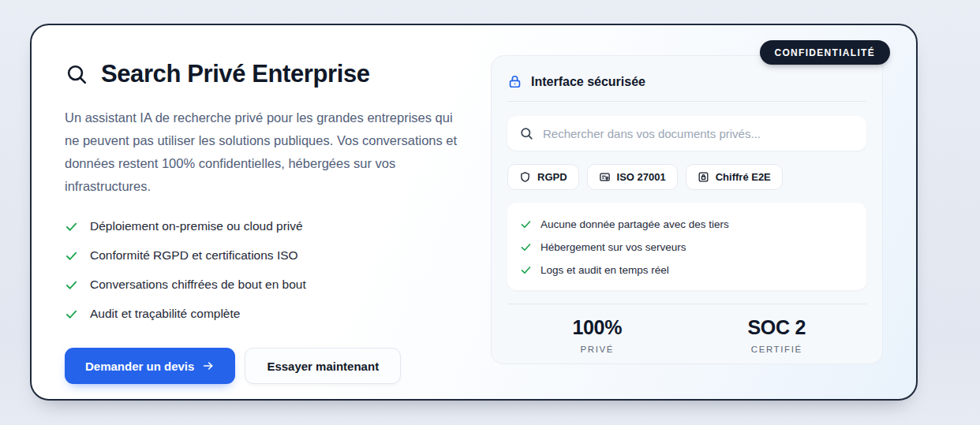  Describe the element at coordinates (150, 366) in the screenshot. I see `request-quote-button: Demander un devis` at that location.